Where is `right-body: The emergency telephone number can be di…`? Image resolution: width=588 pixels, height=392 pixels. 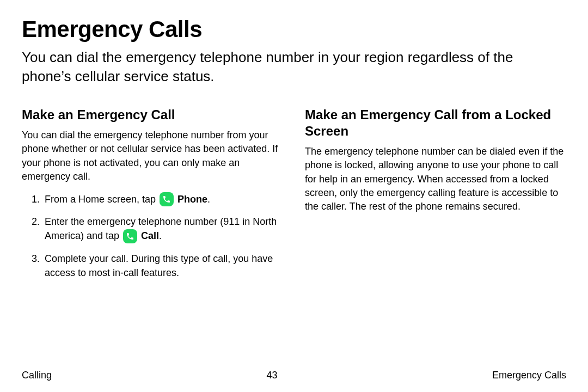 right-body: The emergency telephone number can be di… is located at coordinates (436, 179).